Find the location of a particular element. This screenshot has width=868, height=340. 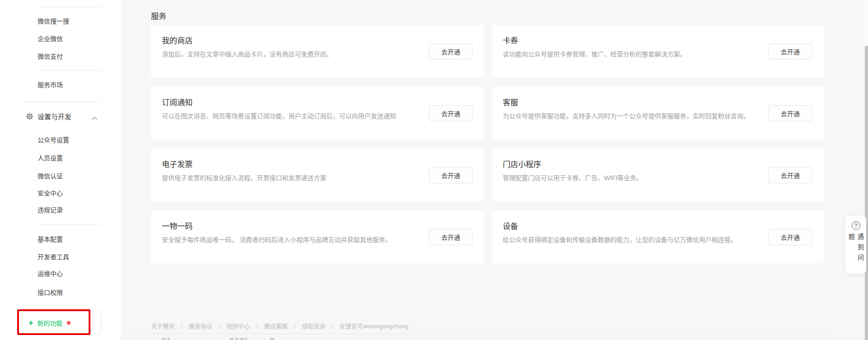

sidebar-item-wework: 企业微信 is located at coordinates (50, 39).